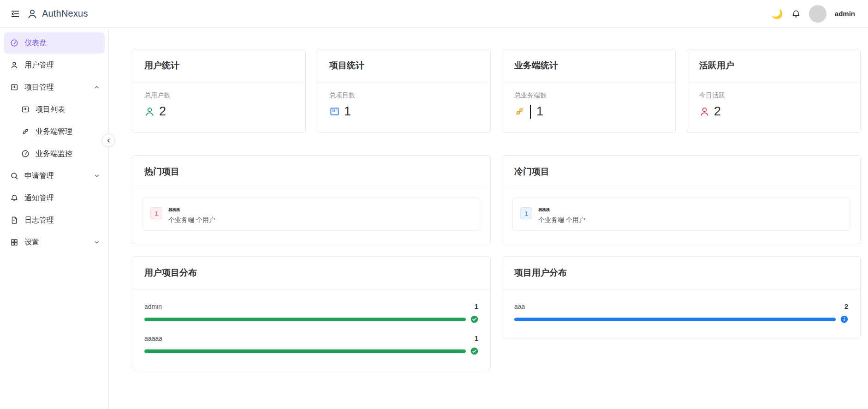  Describe the element at coordinates (681, 313) in the screenshot. I see `distribution-row: aaa 2` at that location.